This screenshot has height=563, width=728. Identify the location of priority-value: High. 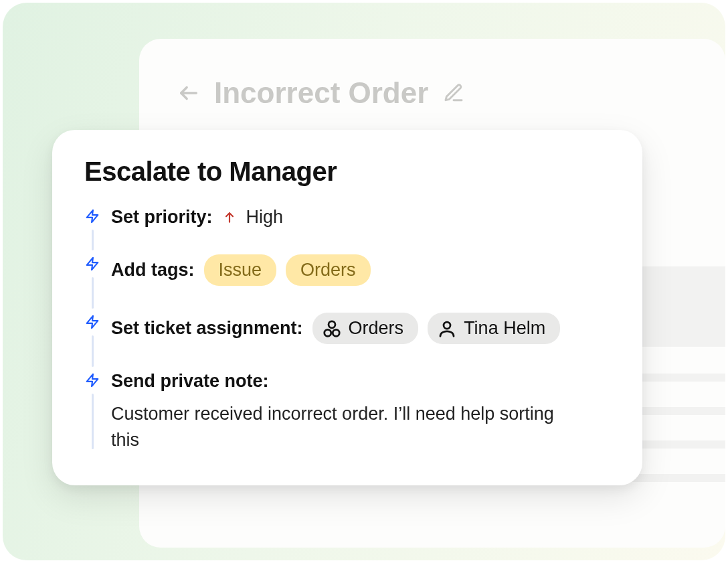
(265, 217).